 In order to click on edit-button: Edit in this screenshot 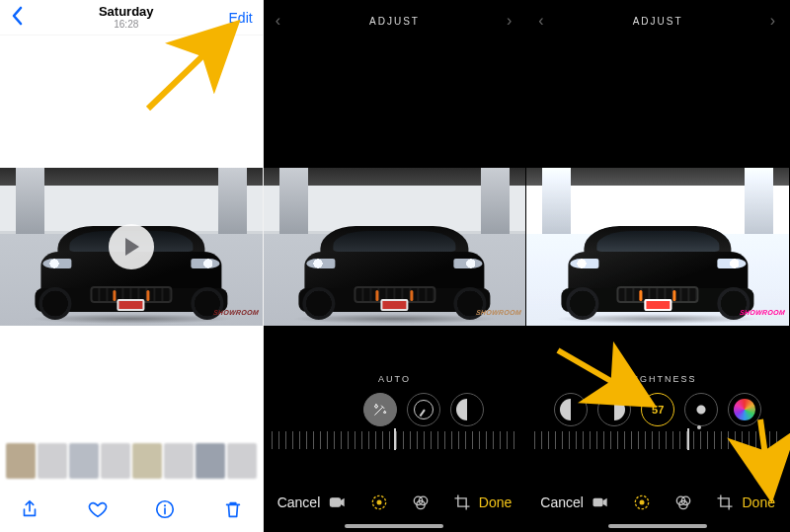, I will do `click(241, 18)`.